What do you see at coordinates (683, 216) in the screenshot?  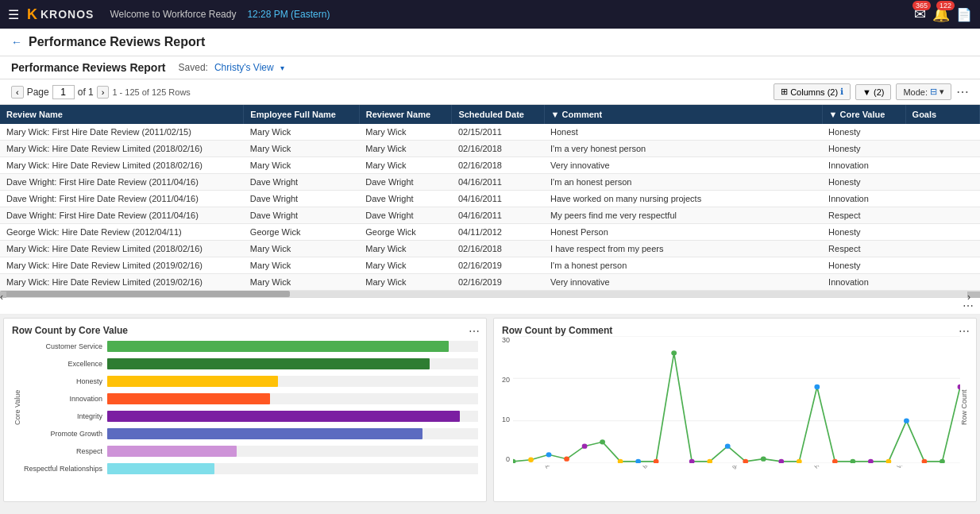 I see `table-cell: My peers find me very respectful` at bounding box center [683, 216].